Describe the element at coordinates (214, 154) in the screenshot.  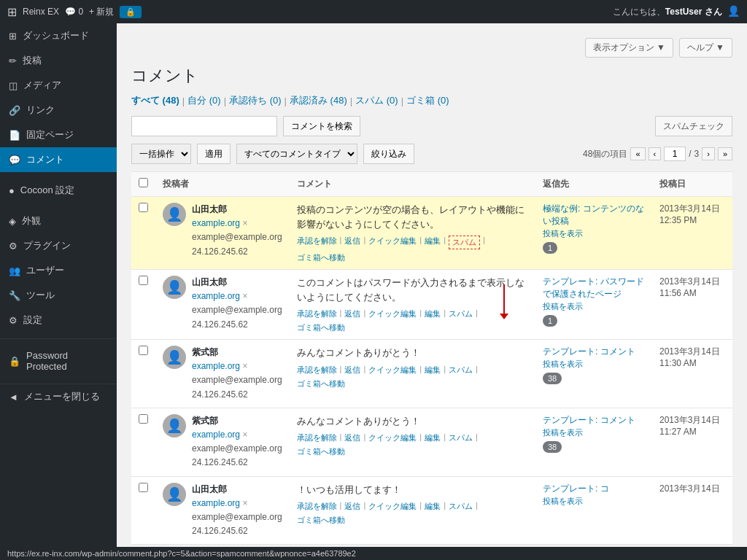
I see `apply-button: 適用` at that location.